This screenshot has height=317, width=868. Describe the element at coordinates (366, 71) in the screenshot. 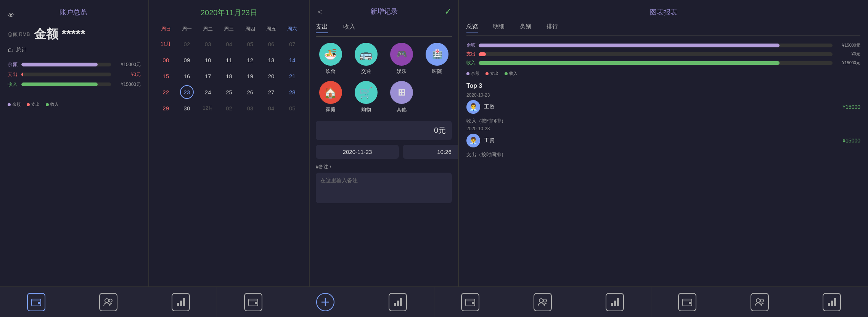

I see `transport-label: 交通` at that location.